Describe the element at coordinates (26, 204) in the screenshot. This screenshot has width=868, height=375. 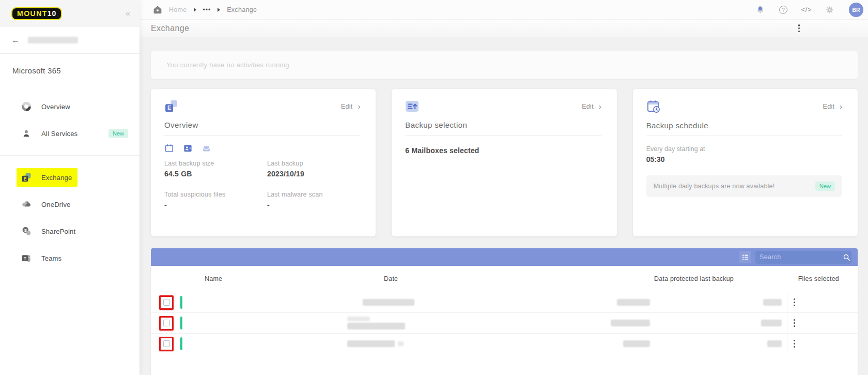
I see `onedrive-cloud-icon` at that location.